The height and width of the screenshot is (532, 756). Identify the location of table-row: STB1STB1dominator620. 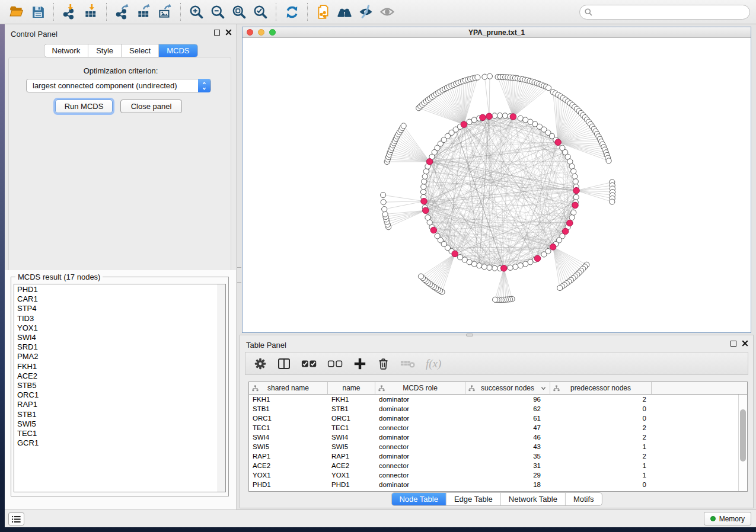
(493, 409).